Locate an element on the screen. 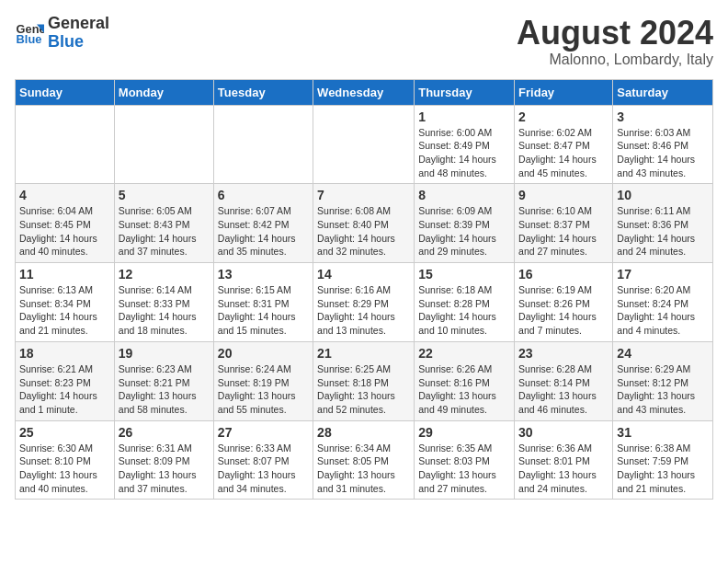 This screenshot has height=563, width=728. day-number: 31 is located at coordinates (663, 432).